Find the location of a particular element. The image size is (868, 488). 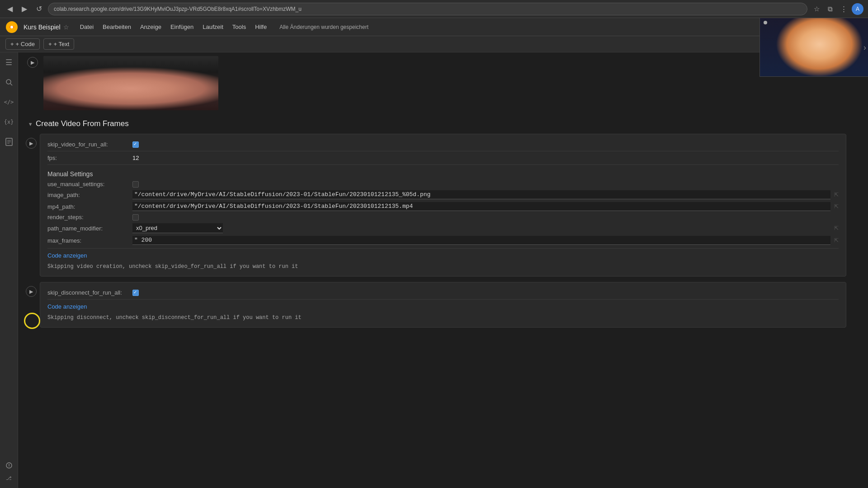

menu-bar: Datei Bearbeiten Anzeige Einfügen Laufze… is located at coordinates (174, 27).